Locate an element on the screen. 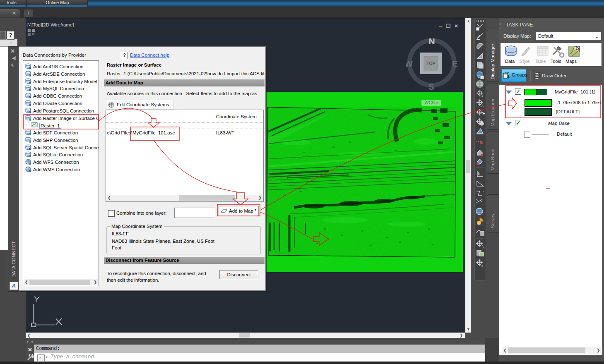  svg-text: A is located at coordinates (483, 106).